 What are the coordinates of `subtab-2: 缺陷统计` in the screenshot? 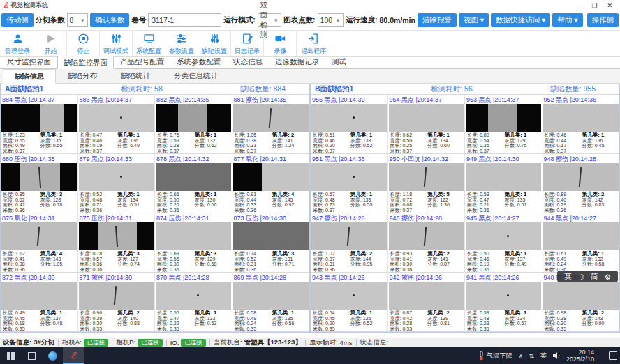 It's located at (135, 75).